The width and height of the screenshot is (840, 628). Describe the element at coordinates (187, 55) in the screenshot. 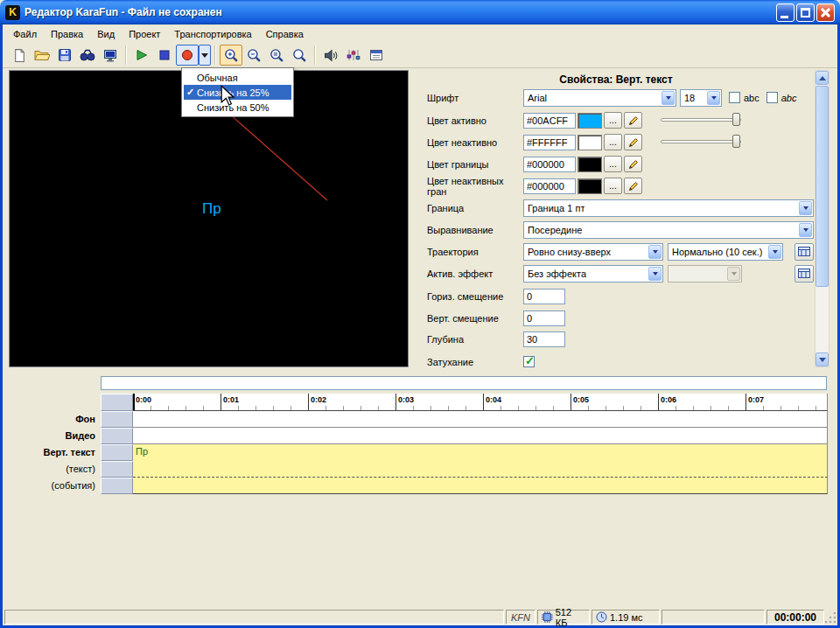

I see `record-button` at that location.